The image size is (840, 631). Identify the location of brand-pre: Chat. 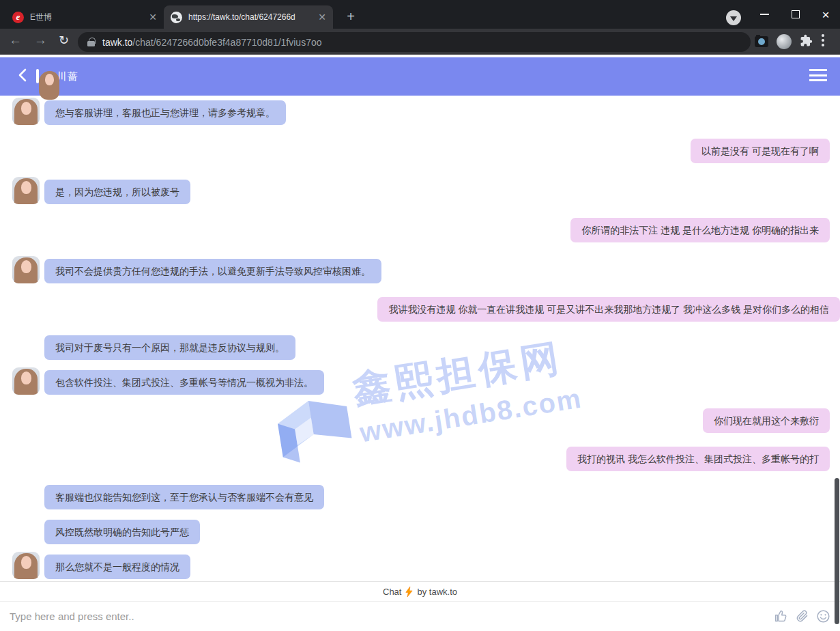
(392, 591).